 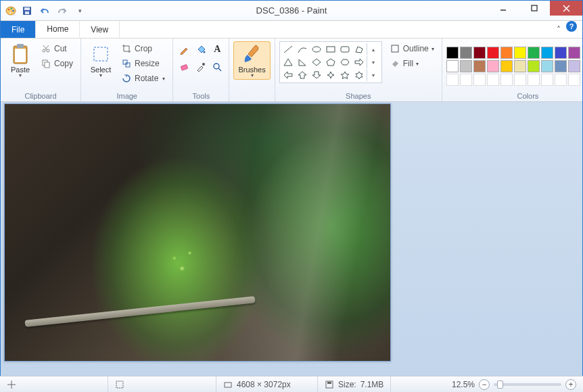 I want to click on pencil-tool, so click(x=185, y=49).